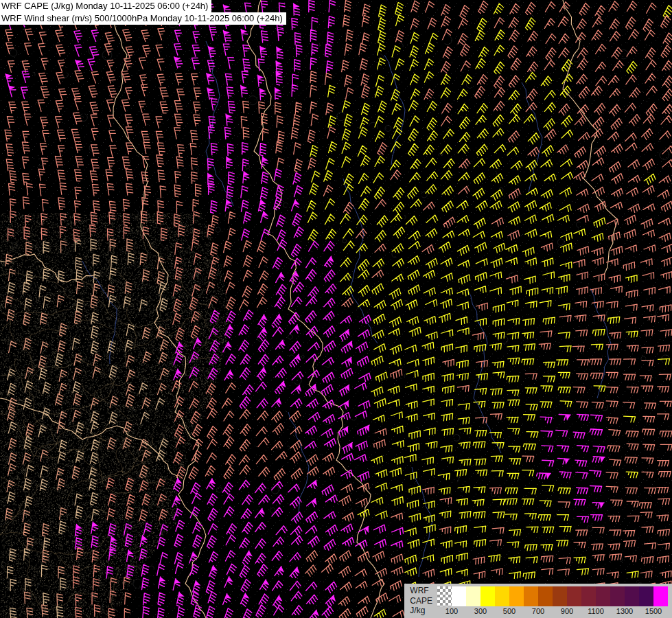 This screenshot has width=672, height=618. I want to click on legend-tick-label: 900, so click(567, 611).